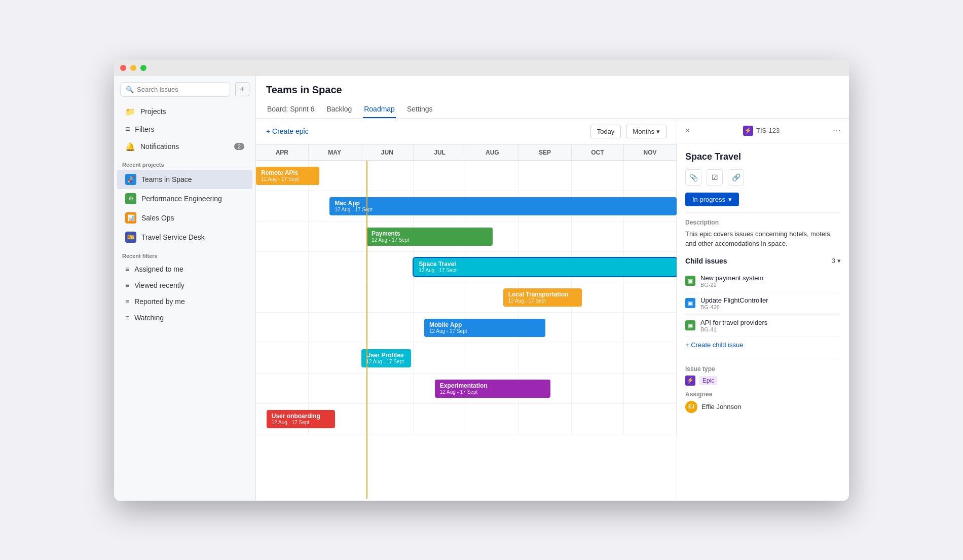 The image size is (963, 560). Describe the element at coordinates (288, 176) in the screenshot. I see `epic-bar-remote-apis: Remote APIs12 Aug - 17 Sept` at that location.